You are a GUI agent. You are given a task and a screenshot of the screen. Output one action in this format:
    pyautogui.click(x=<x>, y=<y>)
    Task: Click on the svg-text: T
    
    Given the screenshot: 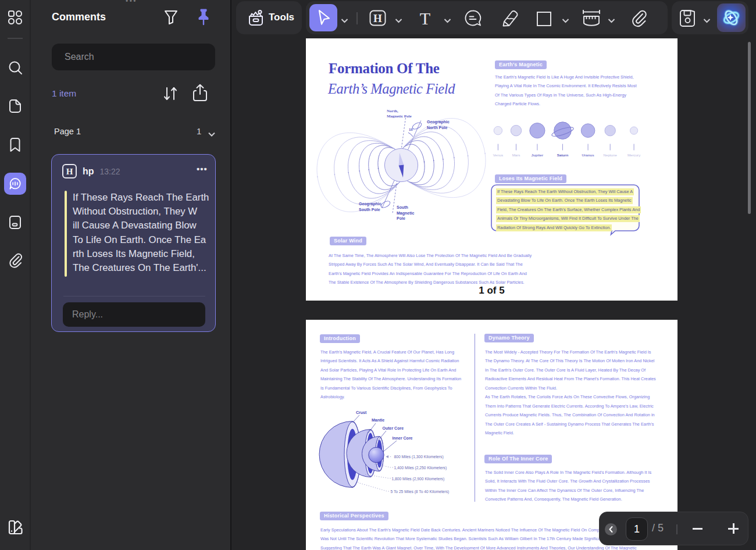 What is the action you would take?
    pyautogui.click(x=425, y=19)
    